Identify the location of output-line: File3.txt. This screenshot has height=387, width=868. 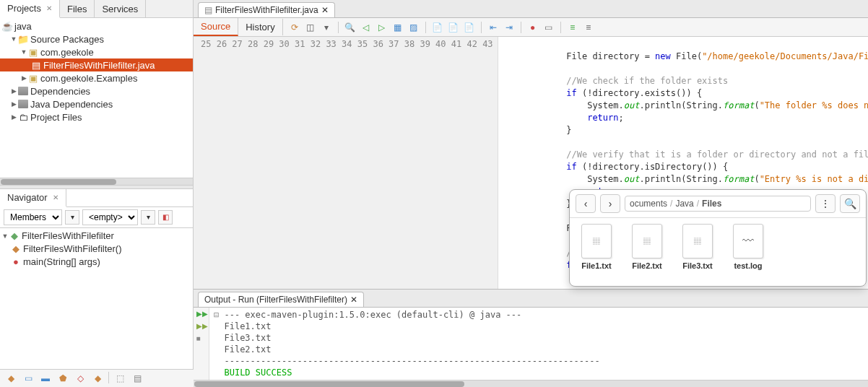
(247, 338).